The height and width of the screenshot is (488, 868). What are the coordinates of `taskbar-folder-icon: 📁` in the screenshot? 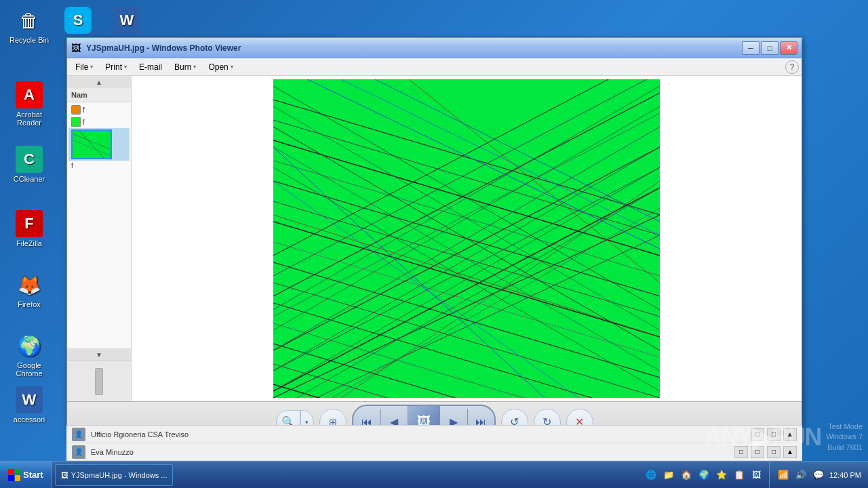 It's located at (669, 475).